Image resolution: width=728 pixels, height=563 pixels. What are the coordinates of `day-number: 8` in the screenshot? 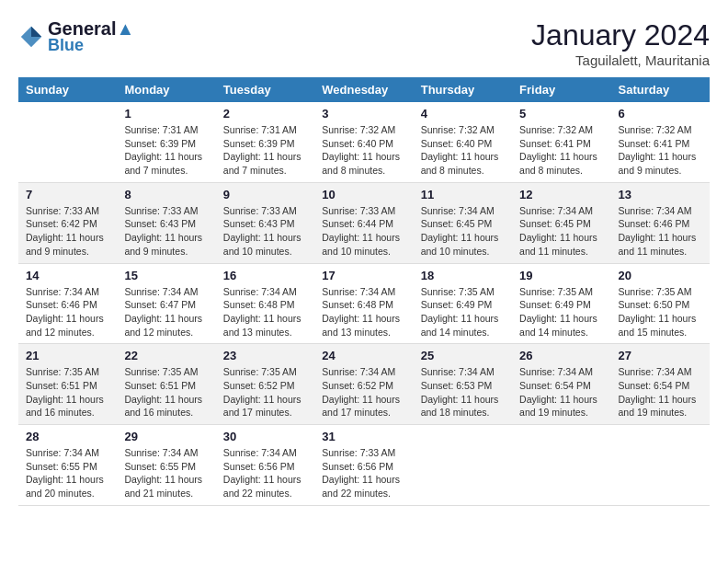 It's located at (165, 195).